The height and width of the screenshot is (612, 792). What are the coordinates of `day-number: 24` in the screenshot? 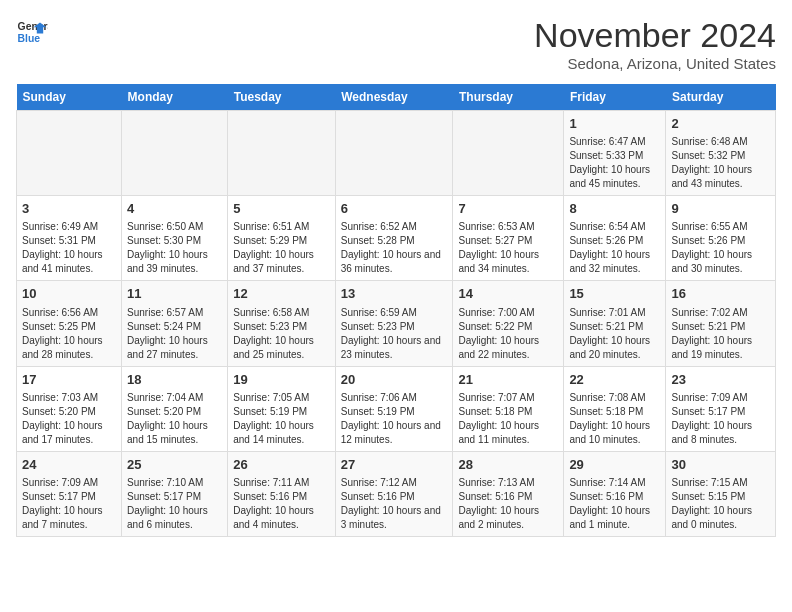 It's located at (69, 465).